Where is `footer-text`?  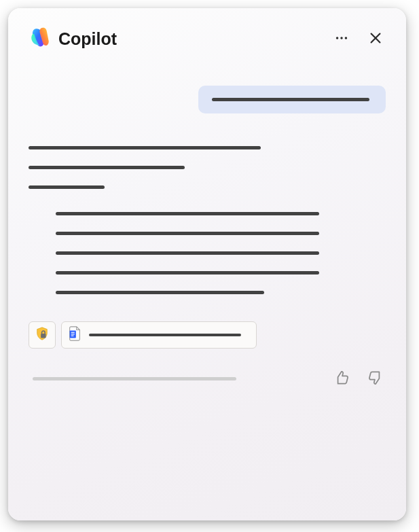 footer-text is located at coordinates (134, 379).